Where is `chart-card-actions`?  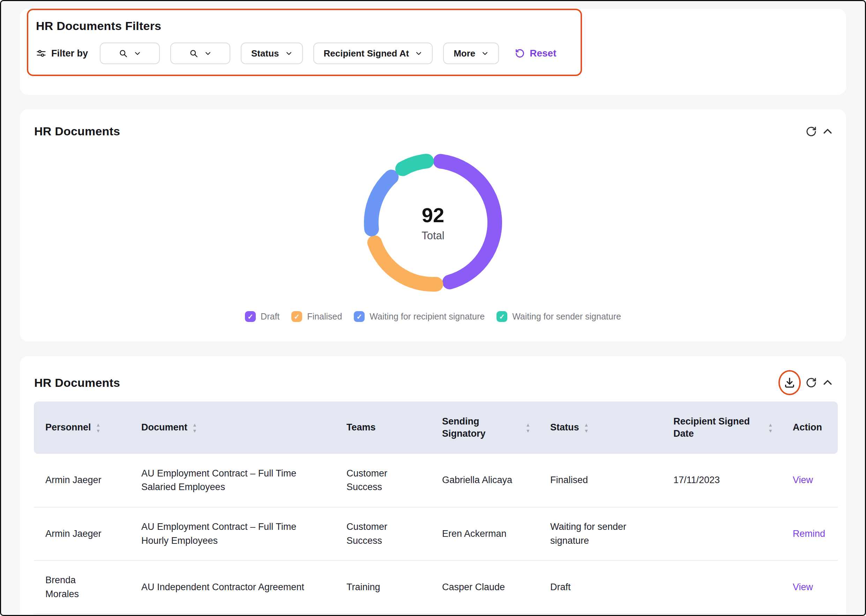 chart-card-actions is located at coordinates (819, 131).